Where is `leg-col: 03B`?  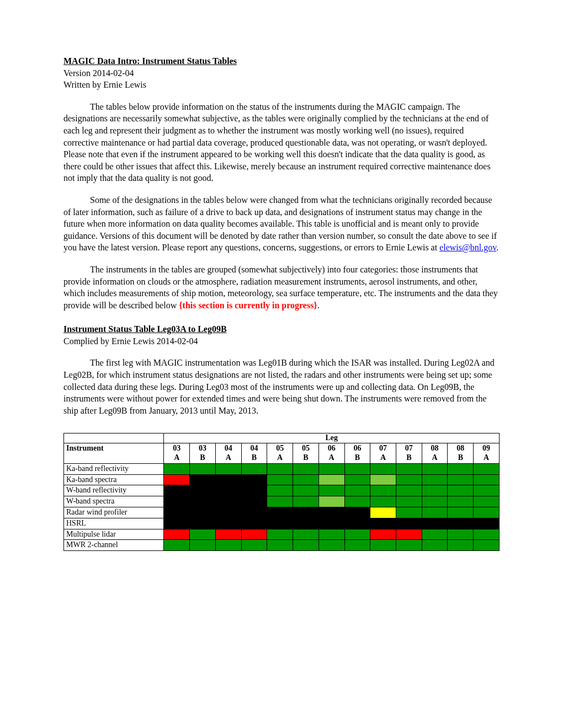
leg-col: 03B is located at coordinates (203, 453).